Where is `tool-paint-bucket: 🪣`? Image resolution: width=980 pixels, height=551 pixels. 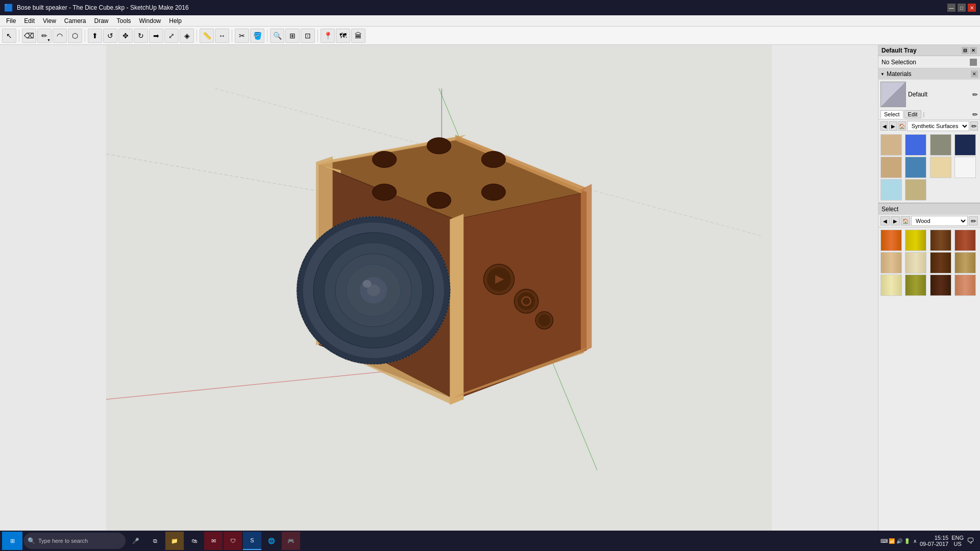
tool-paint-bucket: 🪣 is located at coordinates (257, 36).